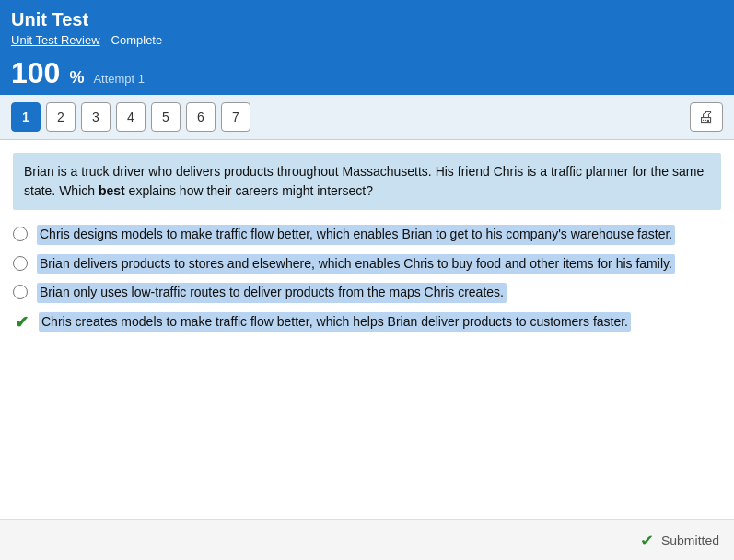 The width and height of the screenshot is (734, 560). I want to click on answer-item-b: Brian delivers products to stores and el…, so click(367, 264).